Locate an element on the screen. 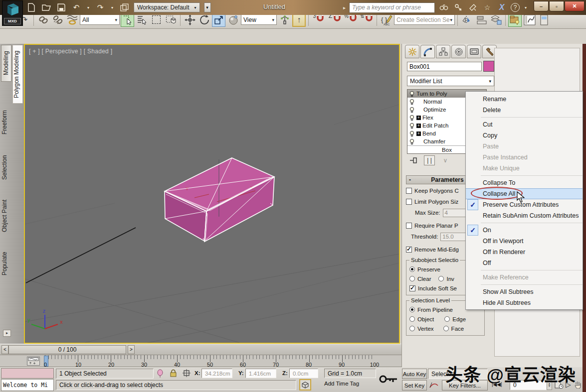 Image resolution: width=586 pixels, height=392 pixels. motion-tab-icon is located at coordinates (459, 52).